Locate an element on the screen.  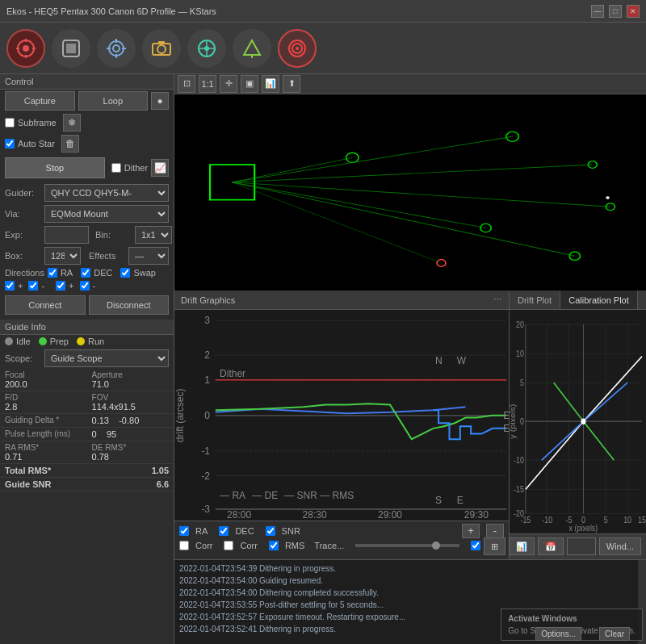
exp-bin-row: Exp: 2,000 Bin: 1x1 is located at coordinates (87, 235).